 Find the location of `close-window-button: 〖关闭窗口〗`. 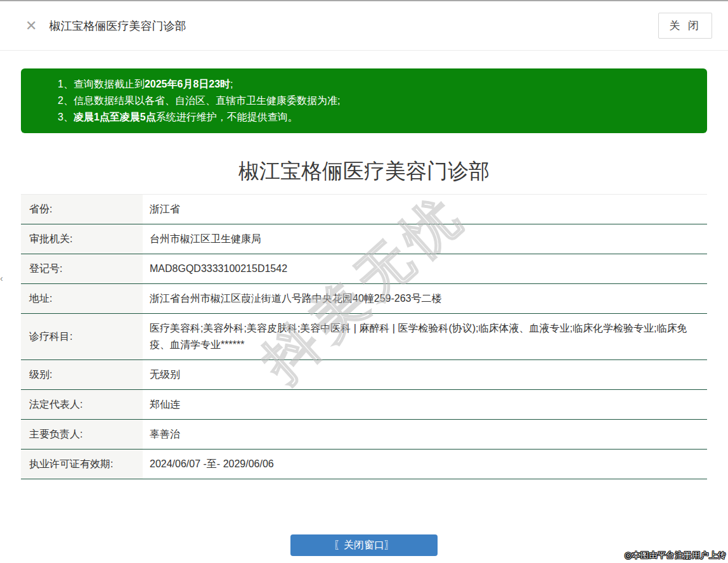

close-window-button: 〖关闭窗口〗 is located at coordinates (364, 545).